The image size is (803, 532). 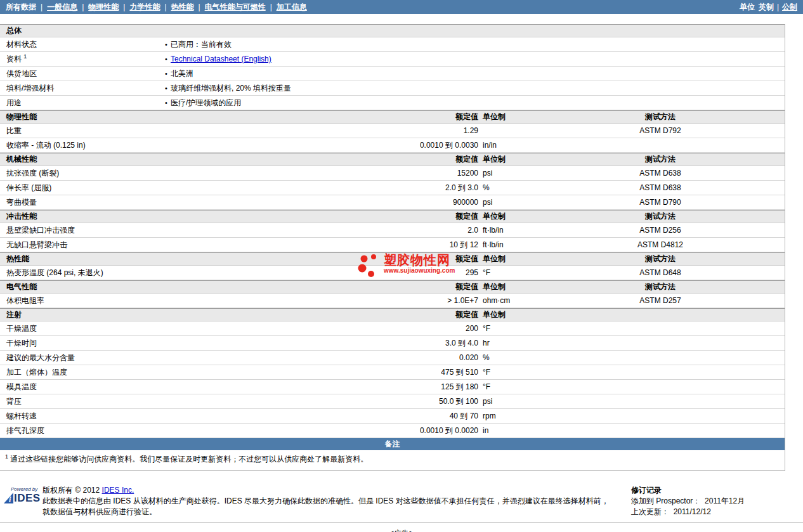 I want to click on section-title: 电气性能, so click(x=188, y=287).